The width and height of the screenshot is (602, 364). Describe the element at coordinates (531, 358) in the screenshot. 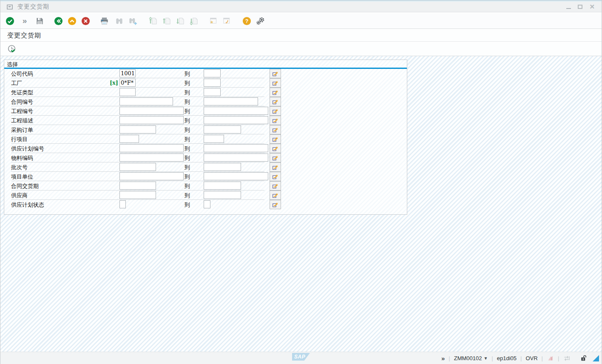

I see `insert-overwrite-toggle: OVR` at that location.